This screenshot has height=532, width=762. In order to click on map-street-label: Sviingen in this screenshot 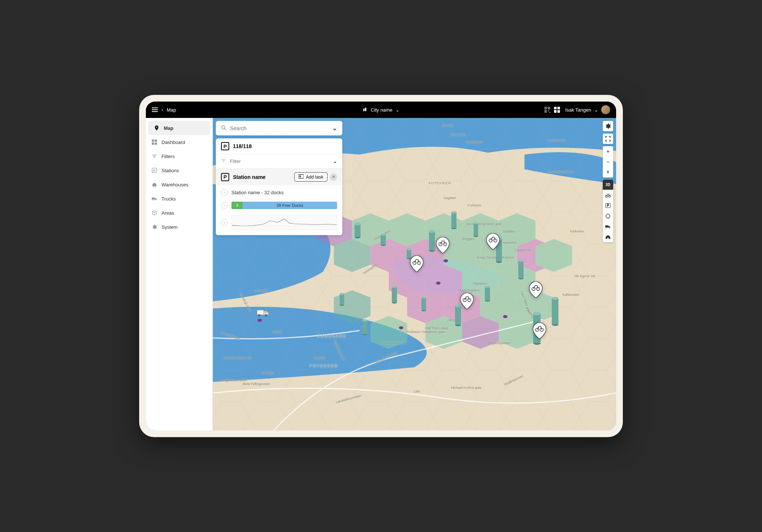, I will do `click(268, 373)`.